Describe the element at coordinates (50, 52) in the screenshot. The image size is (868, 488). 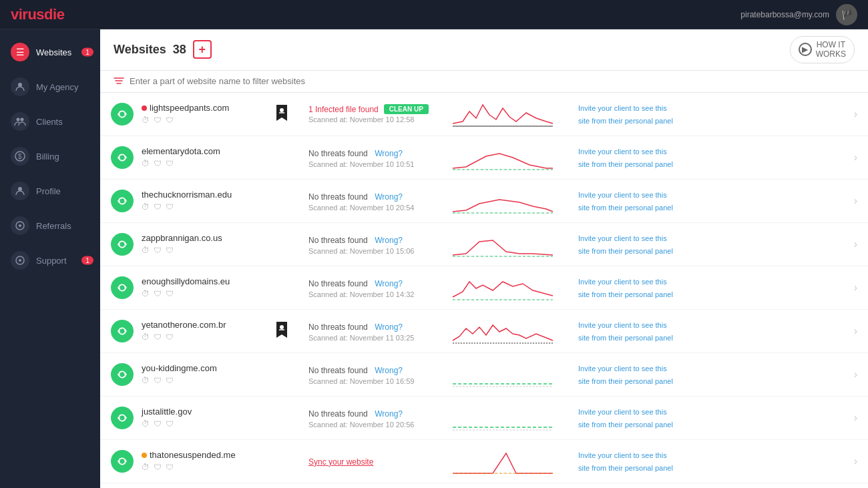
I see `sidebar-item-websites: ☰ Websites 1` at that location.